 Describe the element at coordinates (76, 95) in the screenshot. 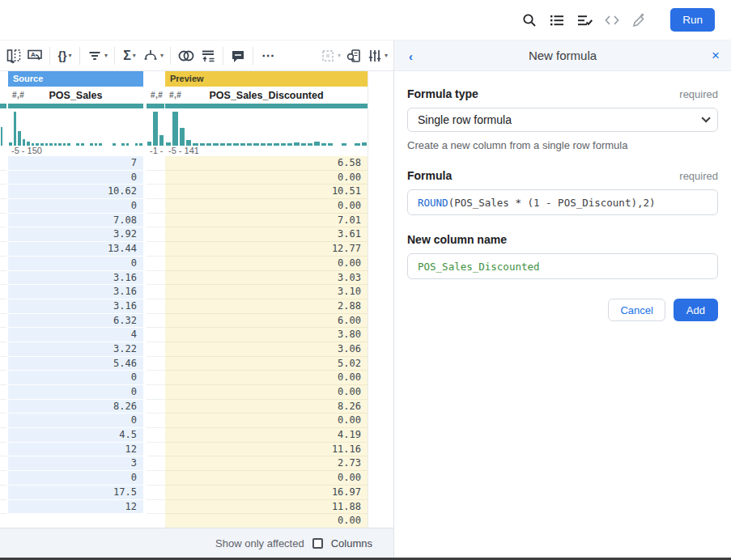

I see `column-header: #,# POS_Sales` at that location.